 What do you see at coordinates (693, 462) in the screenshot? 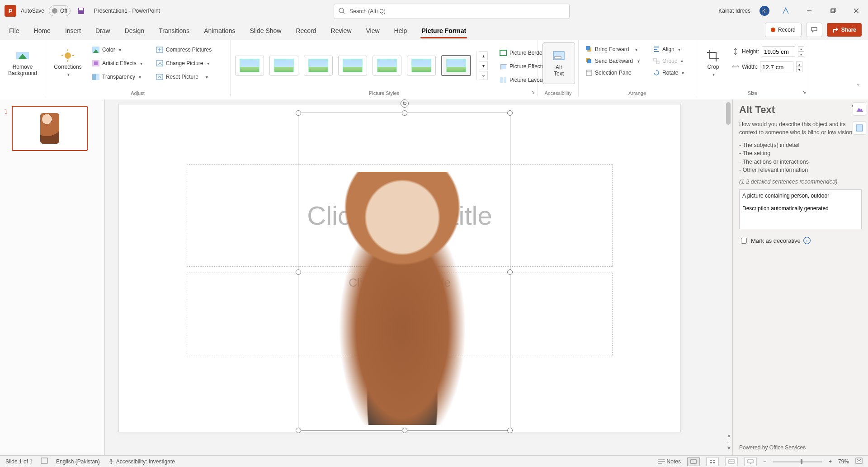
I see `normal-view-button` at bounding box center [693, 462].